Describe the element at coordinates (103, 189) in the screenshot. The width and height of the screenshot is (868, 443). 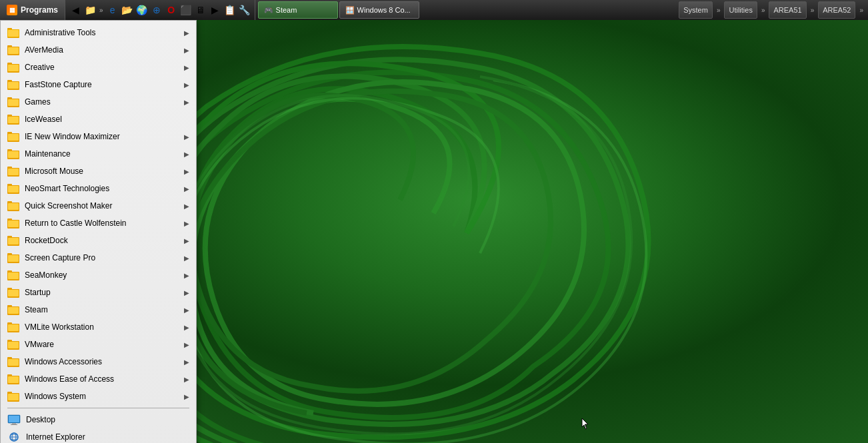
I see `menu-label-neosmart: NeoSmart Technologies` at that location.